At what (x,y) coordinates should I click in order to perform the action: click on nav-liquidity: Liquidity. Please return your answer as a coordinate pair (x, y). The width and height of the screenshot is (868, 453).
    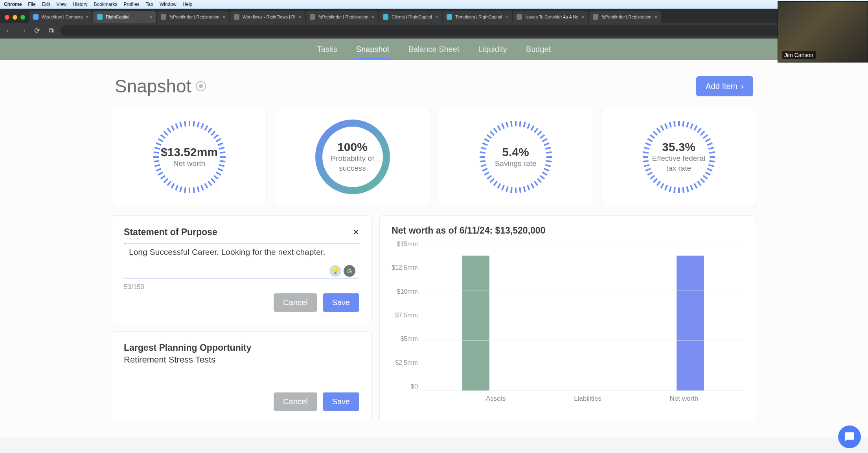
    Looking at the image, I should click on (492, 50).